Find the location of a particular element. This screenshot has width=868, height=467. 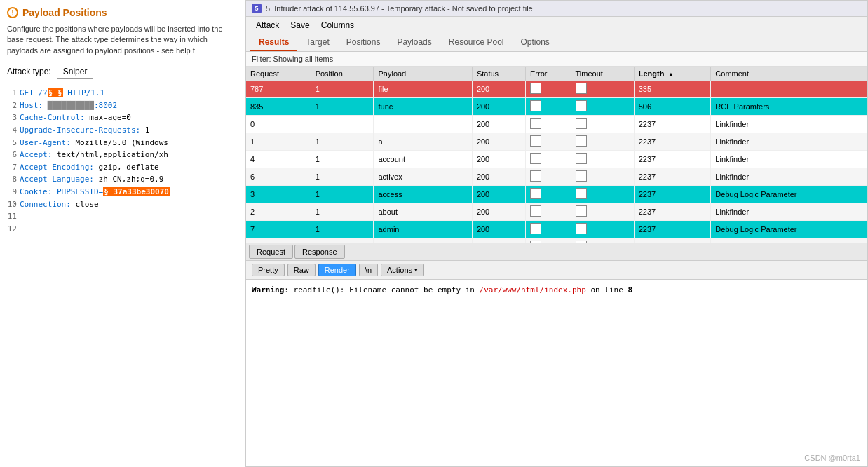

table-cell: 0 is located at coordinates (278, 125).